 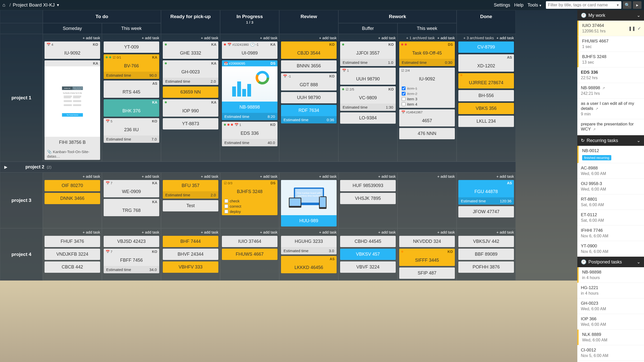 I want to click on panel-item: EDS 33622:52 hrs, so click(x=611, y=75).